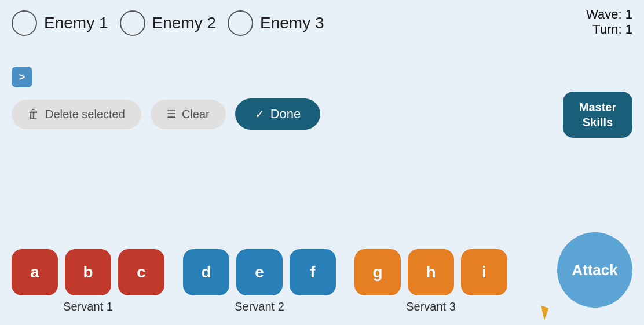  I want to click on wave-label: Wave: 1, so click(609, 14).